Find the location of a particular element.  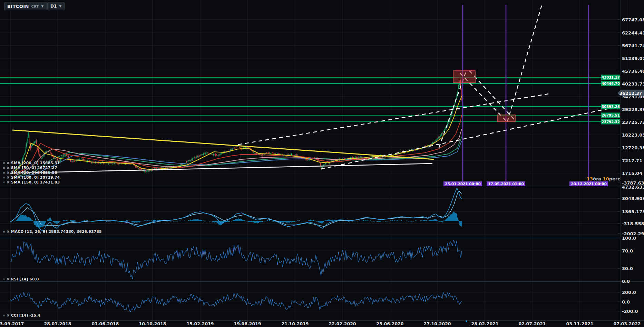

indicator-label: SMA [35, 0] 20739.74 is located at coordinates (35, 177).